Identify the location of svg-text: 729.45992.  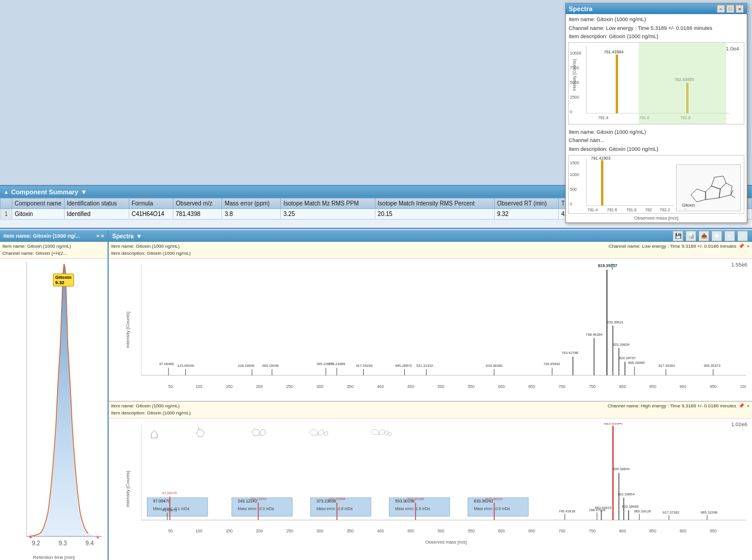
(552, 364).